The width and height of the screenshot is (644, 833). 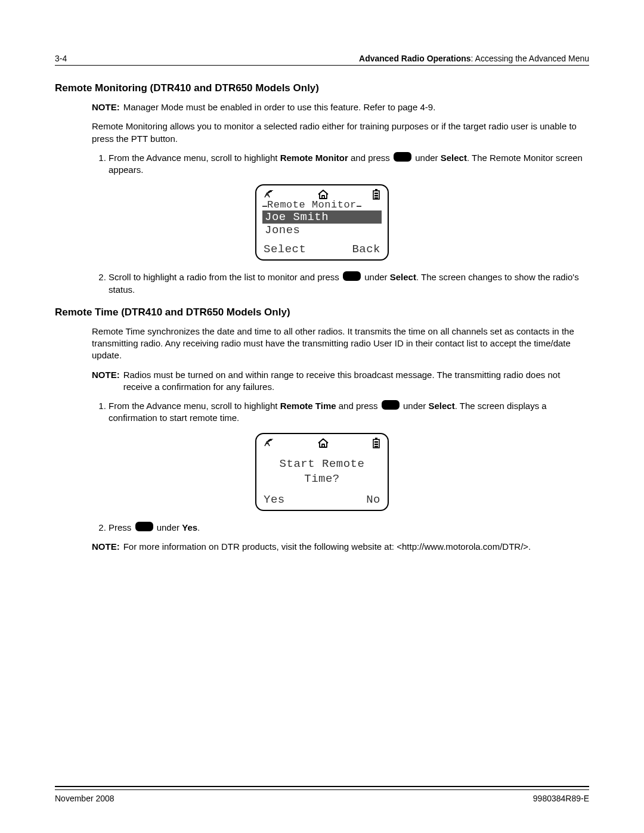 What do you see at coordinates (322, 60) in the screenshot?
I see `page-header: 3-4 Advanced Radio Operations: Accessing…` at bounding box center [322, 60].